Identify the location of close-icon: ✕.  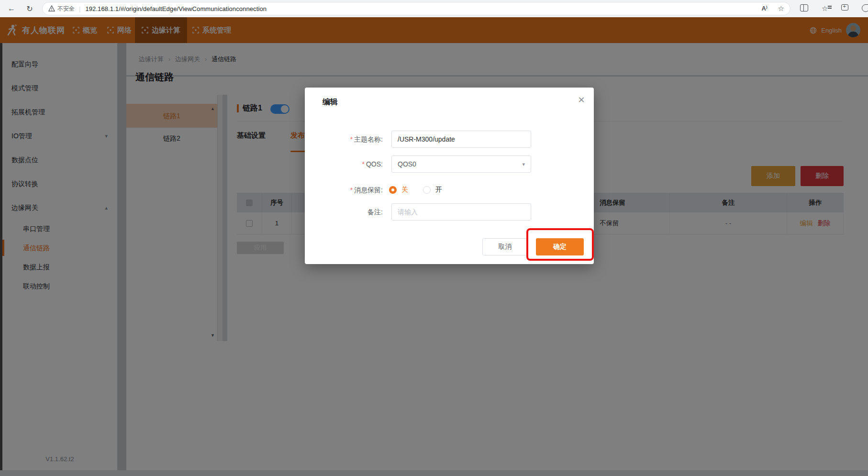
(581, 100).